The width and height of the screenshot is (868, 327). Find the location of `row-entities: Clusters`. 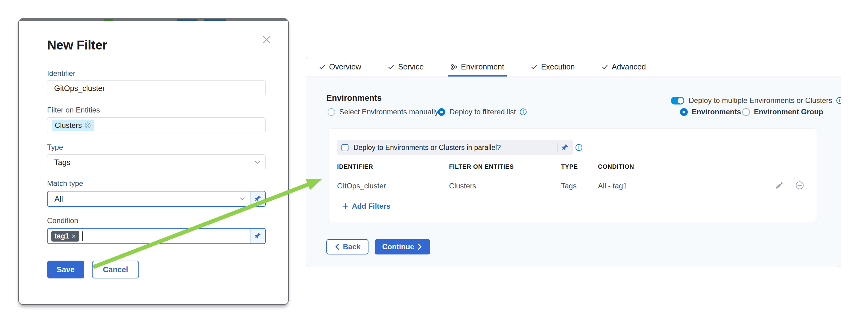

row-entities: Clusters is located at coordinates (463, 186).